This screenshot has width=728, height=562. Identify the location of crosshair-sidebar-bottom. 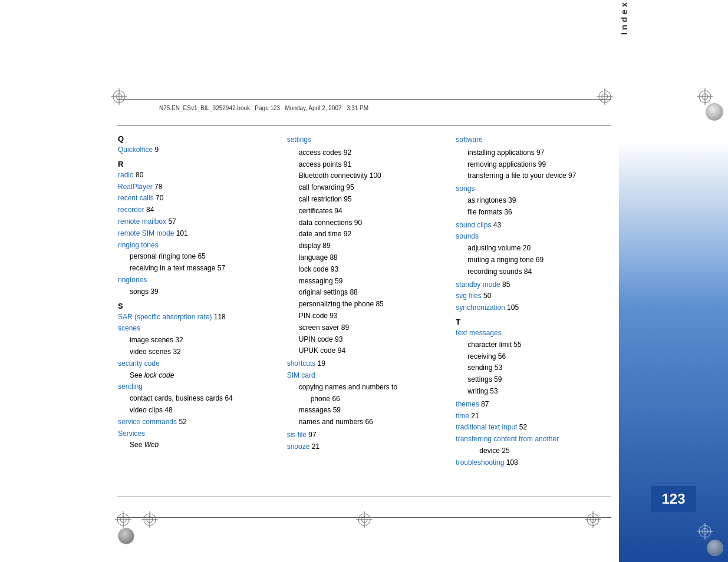
(705, 533).